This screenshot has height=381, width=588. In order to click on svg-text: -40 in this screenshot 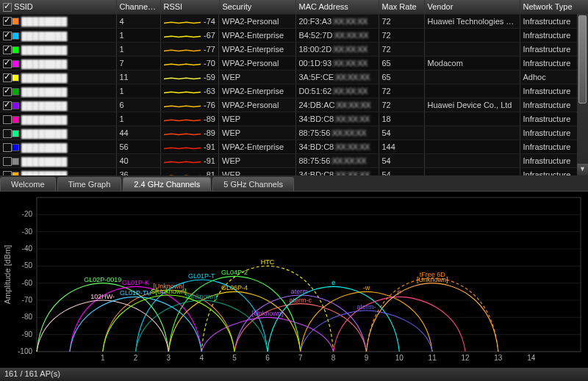, I will do `click(28, 248)`.